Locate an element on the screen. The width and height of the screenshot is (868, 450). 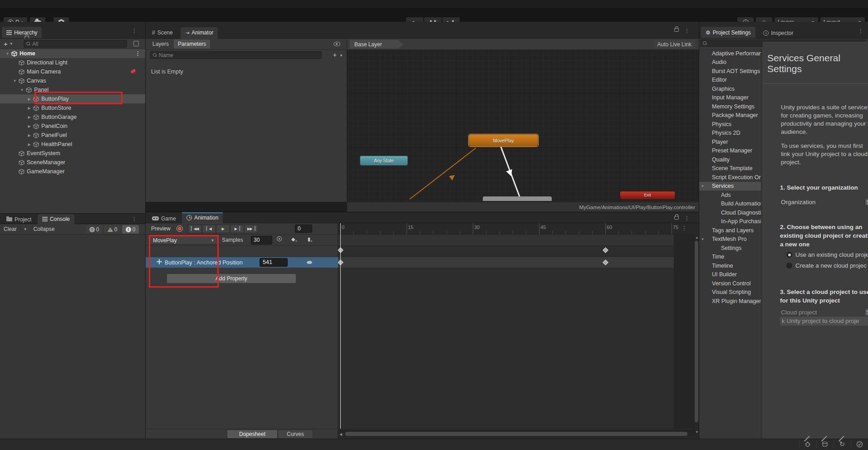
tab-game: Game is located at coordinates (164, 219).